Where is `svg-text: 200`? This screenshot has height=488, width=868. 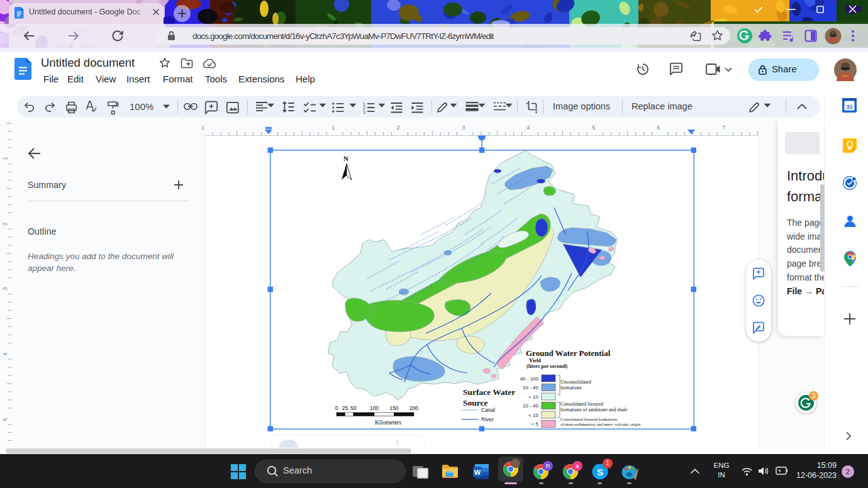 svg-text: 200 is located at coordinates (414, 408).